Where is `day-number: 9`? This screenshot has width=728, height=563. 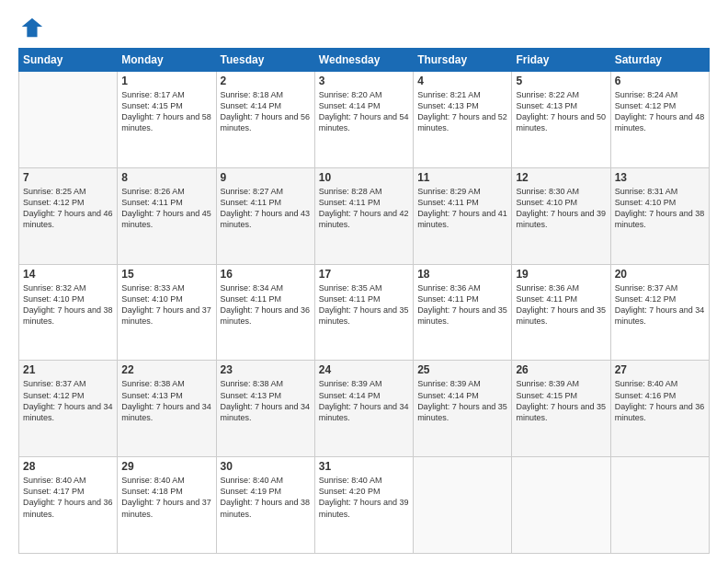
day-number: 9 is located at coordinates (266, 178).